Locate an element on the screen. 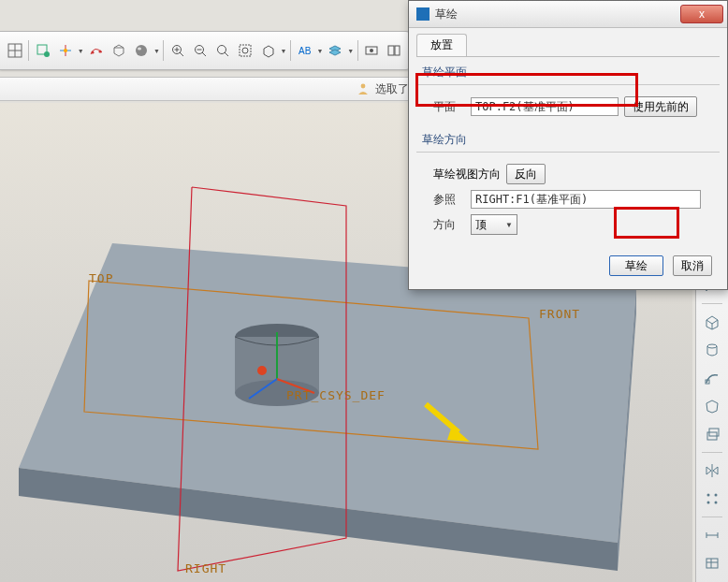 The image size is (728, 582). person-icon is located at coordinates (363, 89).